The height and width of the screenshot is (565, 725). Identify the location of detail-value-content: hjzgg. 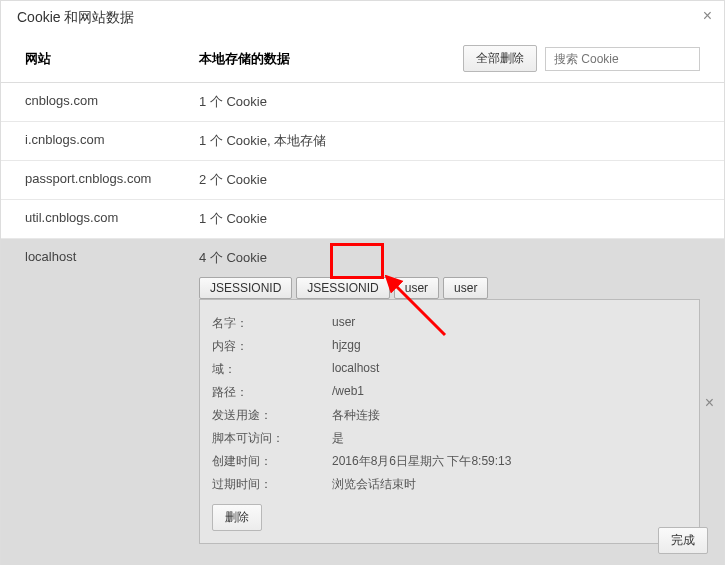
(510, 346).